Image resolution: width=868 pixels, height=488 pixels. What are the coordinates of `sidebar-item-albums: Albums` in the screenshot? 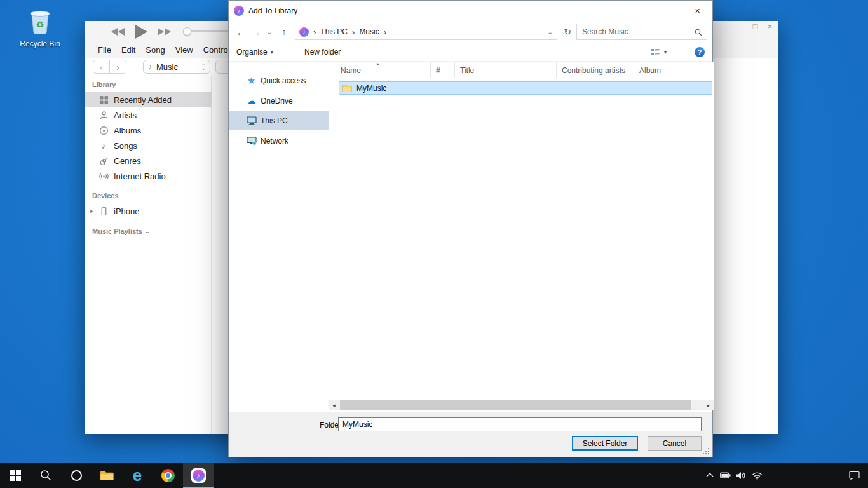 It's located at (148, 130).